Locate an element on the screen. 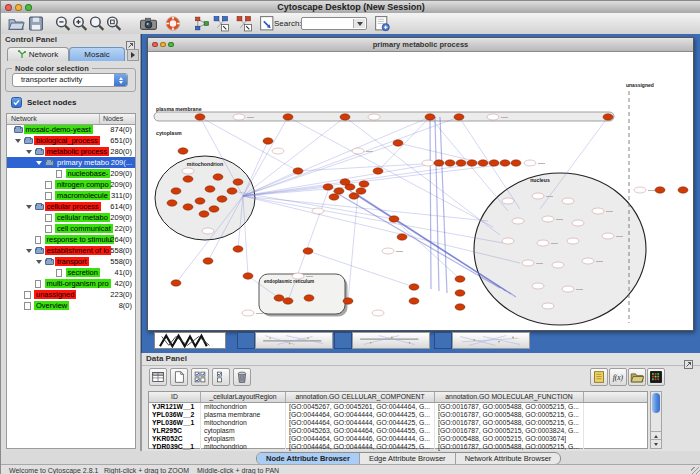 This screenshot has height=474, width=700. function-builder-icon: f(x) is located at coordinates (618, 377).